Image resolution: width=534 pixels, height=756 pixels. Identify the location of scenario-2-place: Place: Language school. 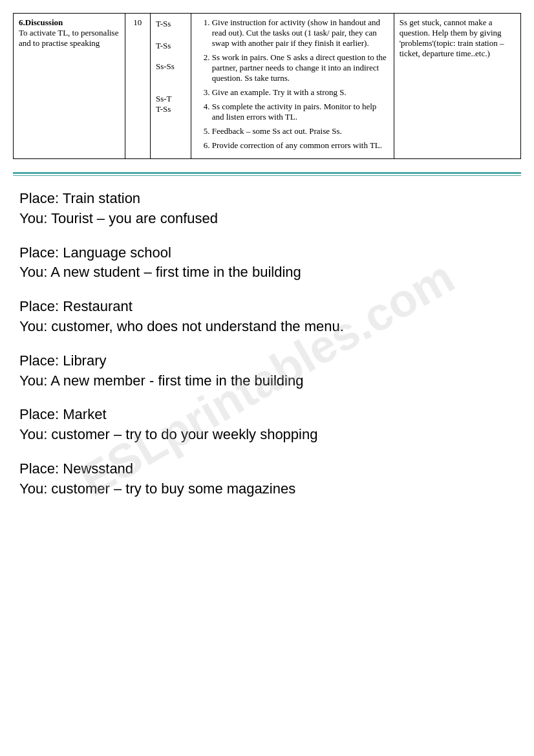
(267, 254).